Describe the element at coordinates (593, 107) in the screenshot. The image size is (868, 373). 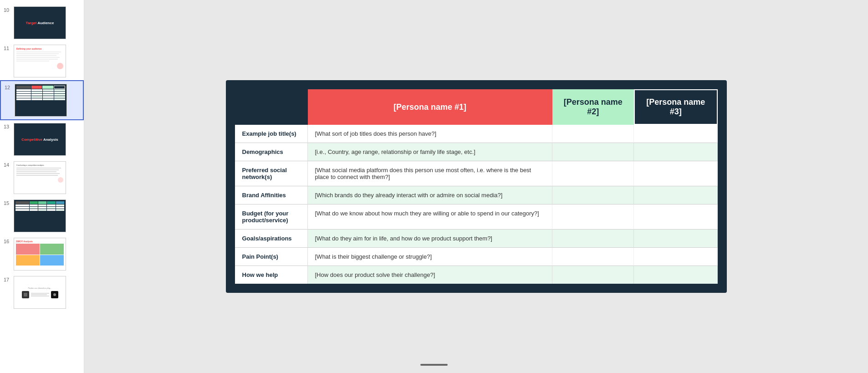
I see `persona2-header: [Persona name #2]` at that location.